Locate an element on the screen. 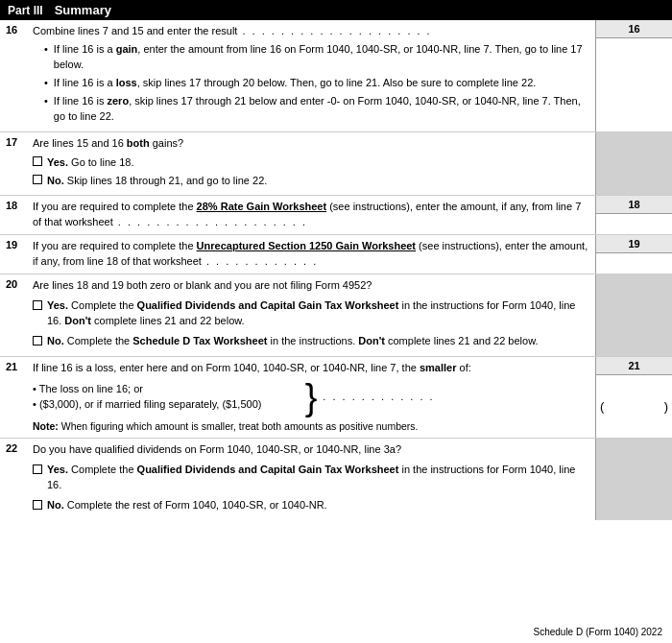  checkbox-22-no is located at coordinates (37, 505).